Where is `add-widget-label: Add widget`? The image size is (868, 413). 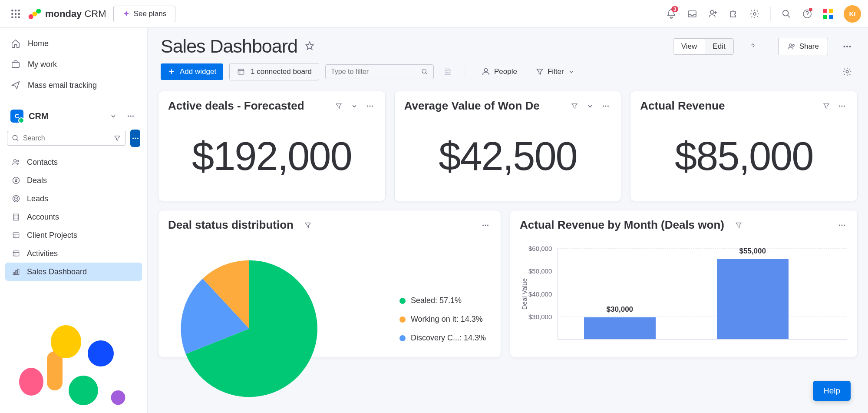
add-widget-label: Add widget is located at coordinates (198, 72).